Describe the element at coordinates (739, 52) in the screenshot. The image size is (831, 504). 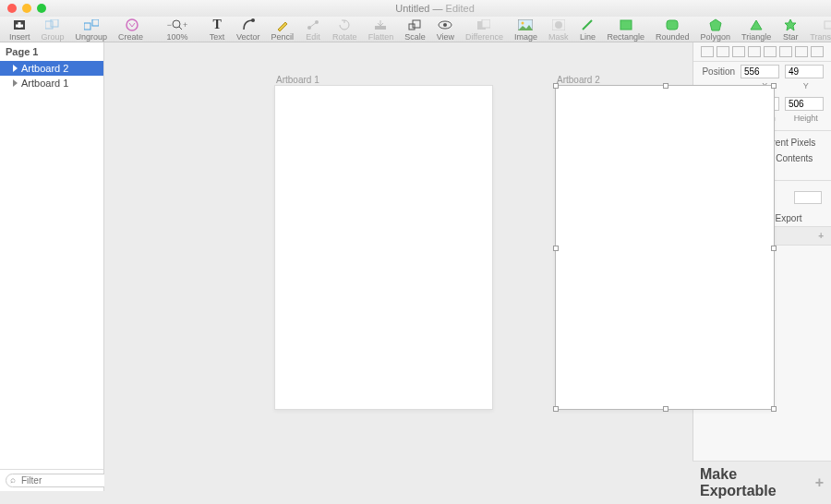
I see `align-right-button` at that location.